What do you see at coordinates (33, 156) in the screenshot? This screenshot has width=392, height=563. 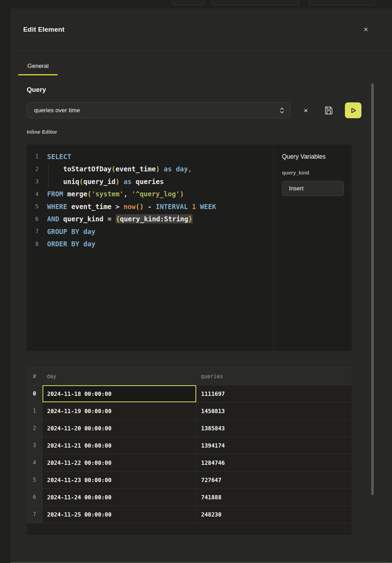 I see `line-number: 1` at bounding box center [33, 156].